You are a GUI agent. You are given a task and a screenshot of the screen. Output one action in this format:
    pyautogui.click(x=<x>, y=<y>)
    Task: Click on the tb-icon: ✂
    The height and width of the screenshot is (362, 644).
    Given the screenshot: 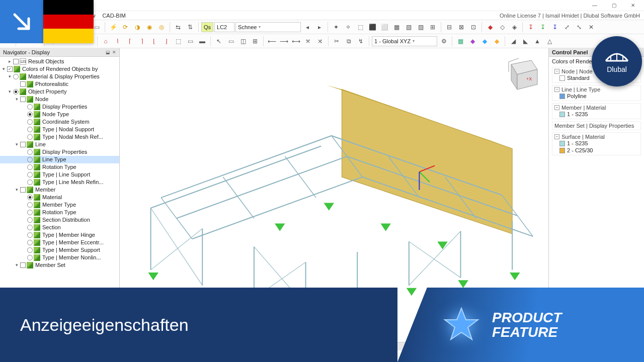 What is the action you would take?
    pyautogui.click(x=337, y=41)
    